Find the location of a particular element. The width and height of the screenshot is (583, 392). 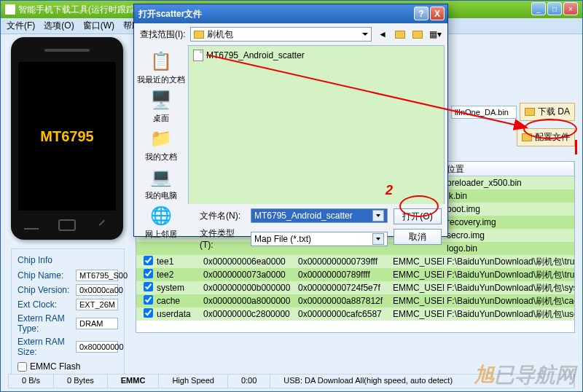

phone-speaker-icon is located at coordinates (67, 50).